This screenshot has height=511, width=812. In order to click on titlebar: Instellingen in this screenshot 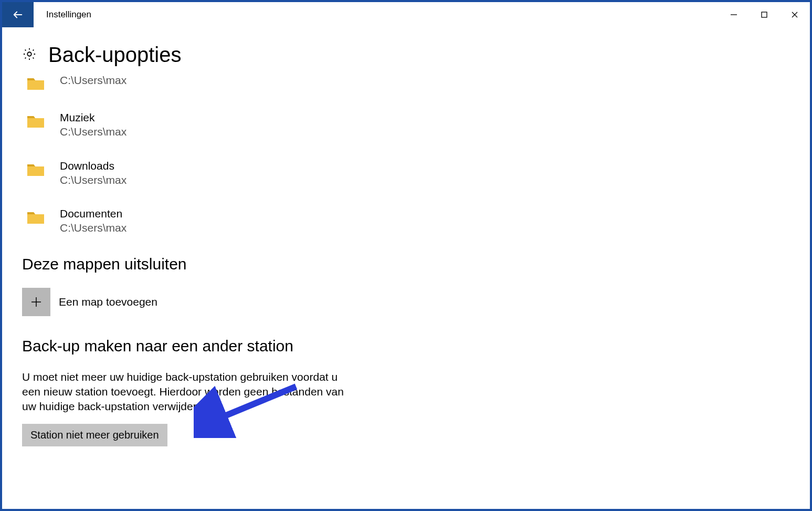, I will do `click(406, 15)`.